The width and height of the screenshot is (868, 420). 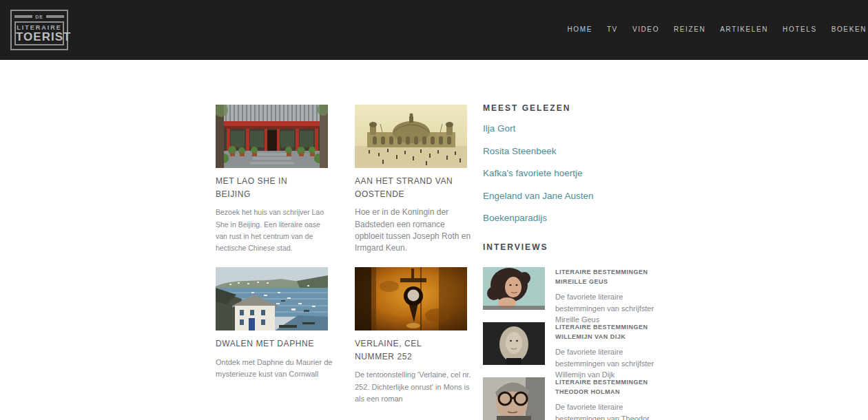 What do you see at coordinates (274, 369) in the screenshot?
I see `article-excerpt: Ontdek met Daphne du Maurier de mysterie…` at bounding box center [274, 369].